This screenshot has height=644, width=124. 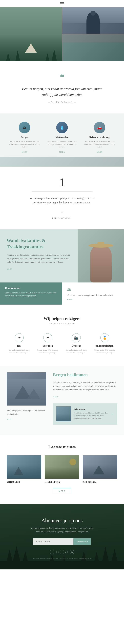 I want to click on service-reis: ✈ Reis Lorem ipsum dolor sit amet, conse…, so click(x=19, y=344).